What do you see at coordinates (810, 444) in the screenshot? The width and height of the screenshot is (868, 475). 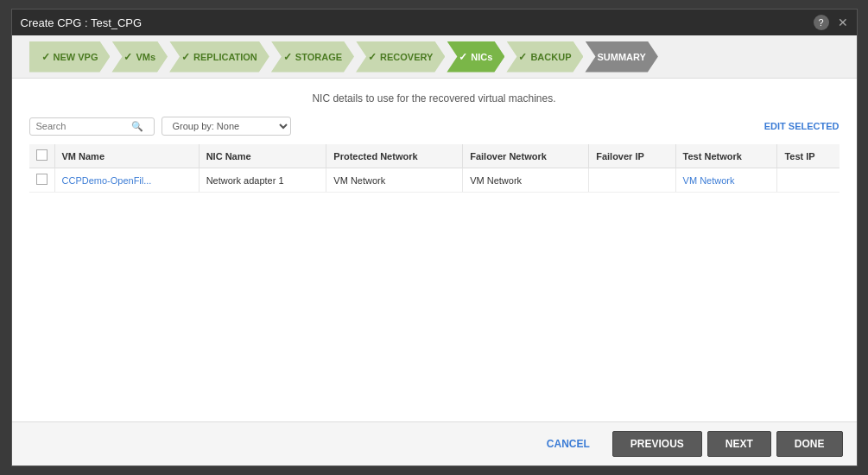 I see `done-button: DONE` at bounding box center [810, 444].